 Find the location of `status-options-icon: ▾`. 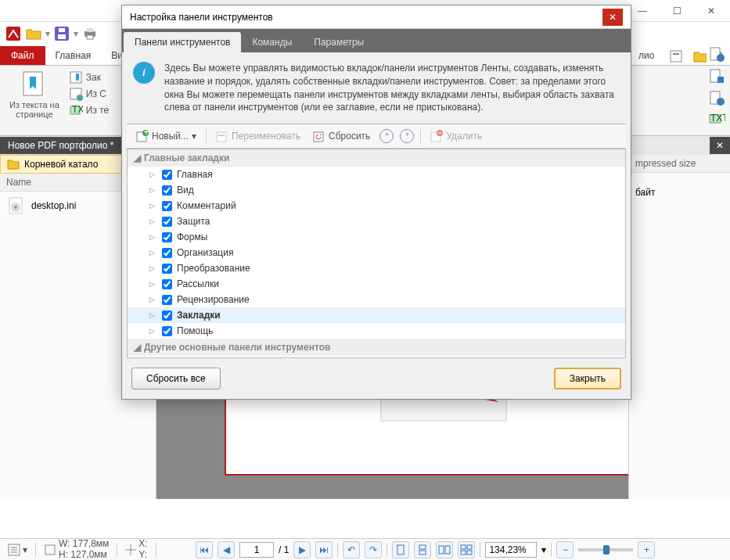

status-options-icon: ▾ is located at coordinates (17, 550).